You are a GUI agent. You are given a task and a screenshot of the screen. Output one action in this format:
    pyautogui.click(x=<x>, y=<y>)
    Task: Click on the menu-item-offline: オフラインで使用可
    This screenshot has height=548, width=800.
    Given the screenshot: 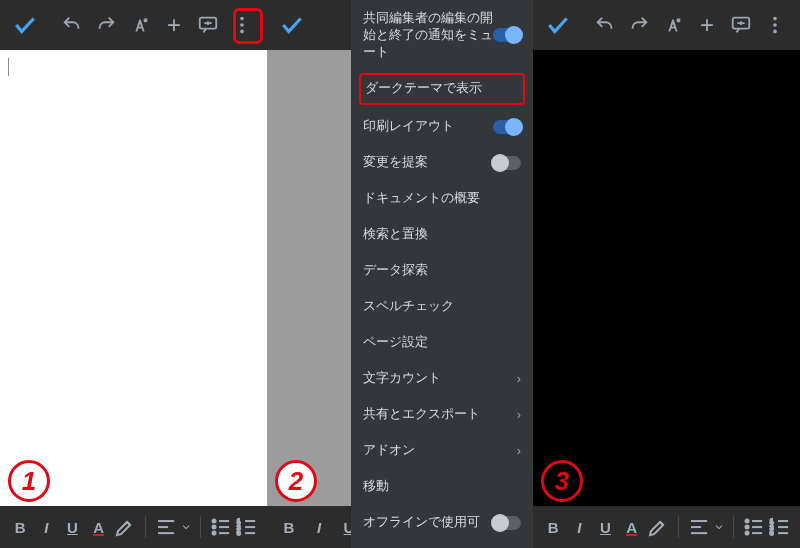 What is the action you would take?
    pyautogui.click(x=442, y=523)
    